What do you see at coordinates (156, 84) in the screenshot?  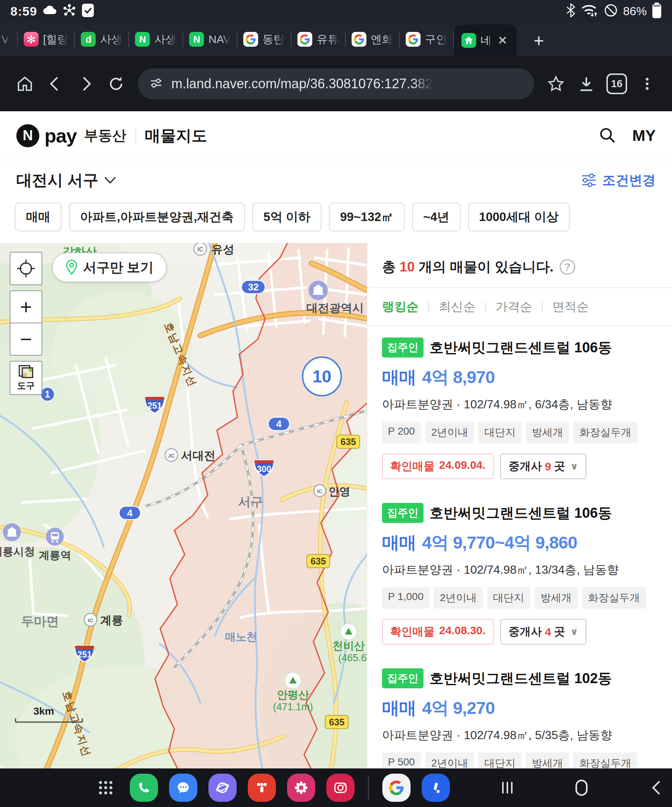 I see `site-settings-icon` at bounding box center [156, 84].